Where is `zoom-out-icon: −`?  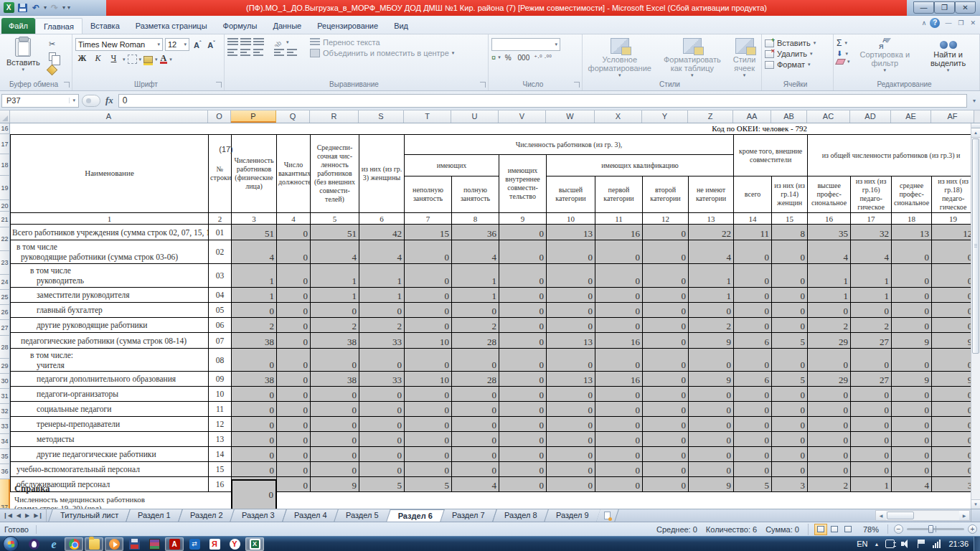 zoom-out-icon: − is located at coordinates (898, 529).